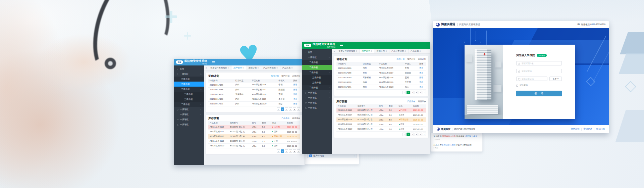  What do you see at coordinates (575, 129) in the screenshot?
I see `footer-link: 操作说明` at bounding box center [575, 129].